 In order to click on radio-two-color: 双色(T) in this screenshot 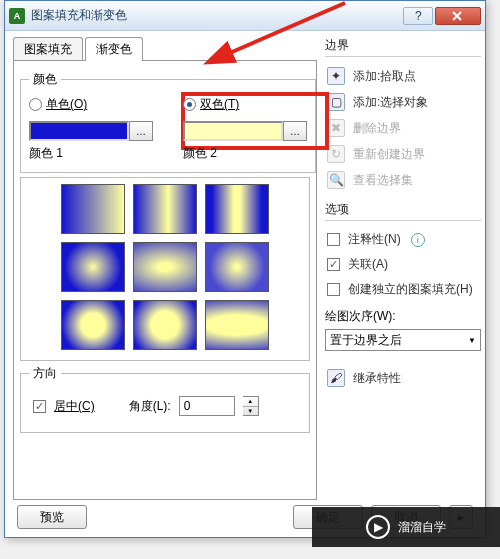, I will do `click(245, 104)`.